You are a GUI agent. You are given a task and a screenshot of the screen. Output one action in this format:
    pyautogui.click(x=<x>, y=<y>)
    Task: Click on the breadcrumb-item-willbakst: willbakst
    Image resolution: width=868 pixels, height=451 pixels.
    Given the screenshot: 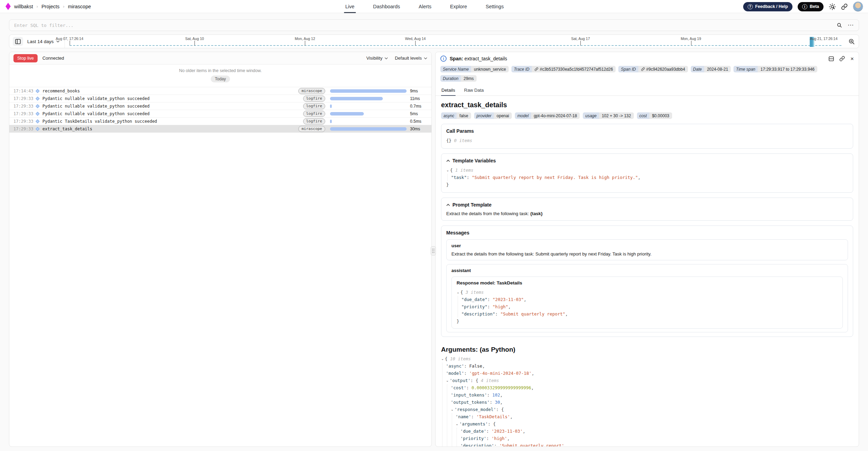 What is the action you would take?
    pyautogui.click(x=23, y=7)
    